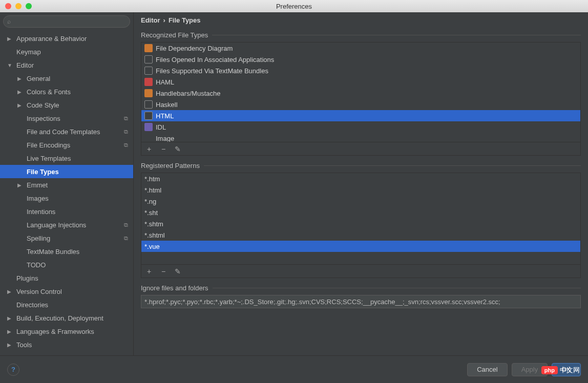 This screenshot has width=588, height=383. What do you see at coordinates (361, 20) in the screenshot?
I see `breadcrumb: Editor › File Types` at bounding box center [361, 20].